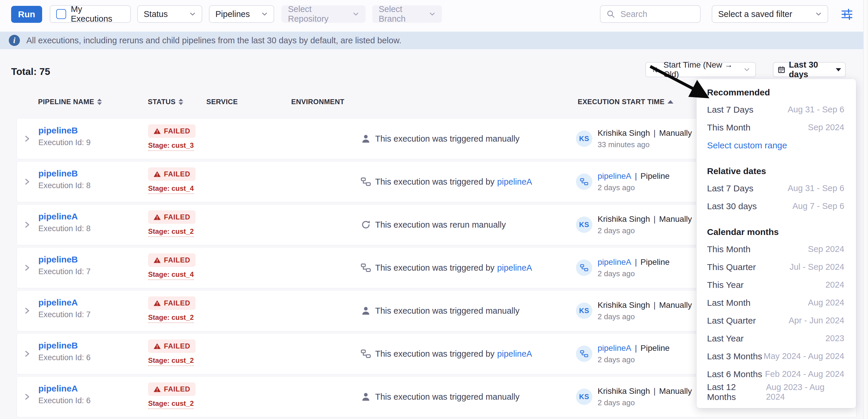 The image size is (868, 419). I want to click on sort-icon, so click(655, 70).